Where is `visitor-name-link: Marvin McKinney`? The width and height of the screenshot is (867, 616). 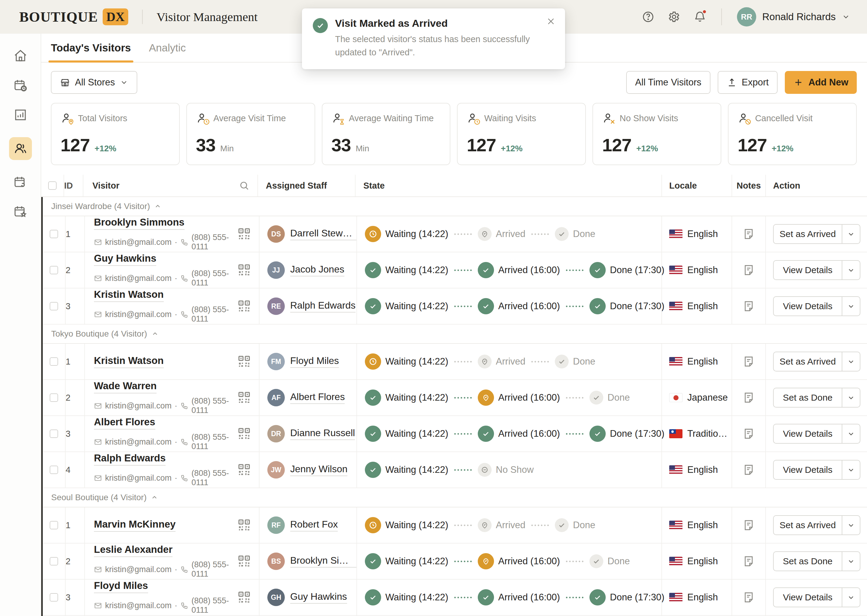
visitor-name-link: Marvin McKinney is located at coordinates (134, 525).